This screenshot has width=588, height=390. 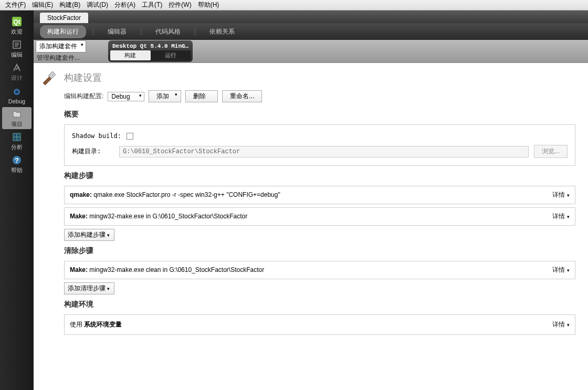 I want to click on menu-analyze: 分析(A), so click(x=125, y=5).